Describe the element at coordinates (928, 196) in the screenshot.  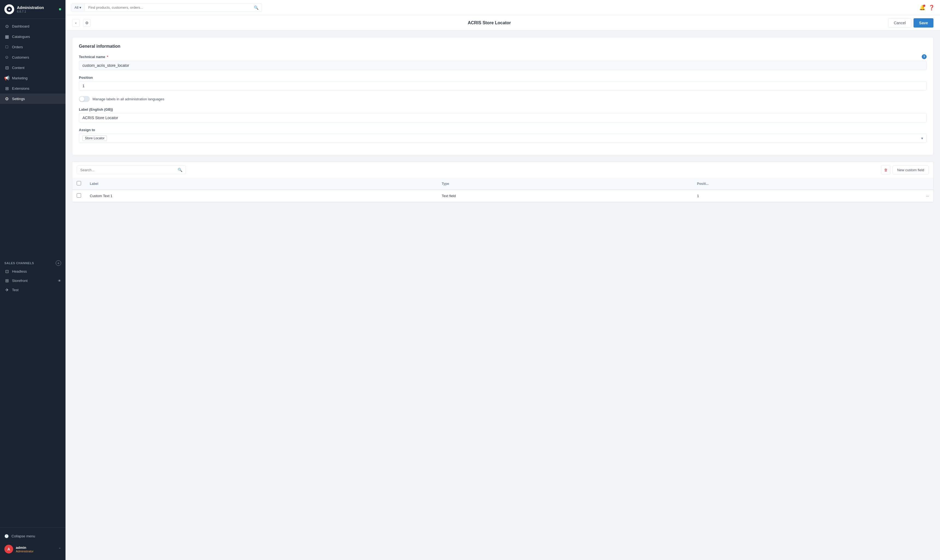
I see `row-actions-cell: ···` at that location.